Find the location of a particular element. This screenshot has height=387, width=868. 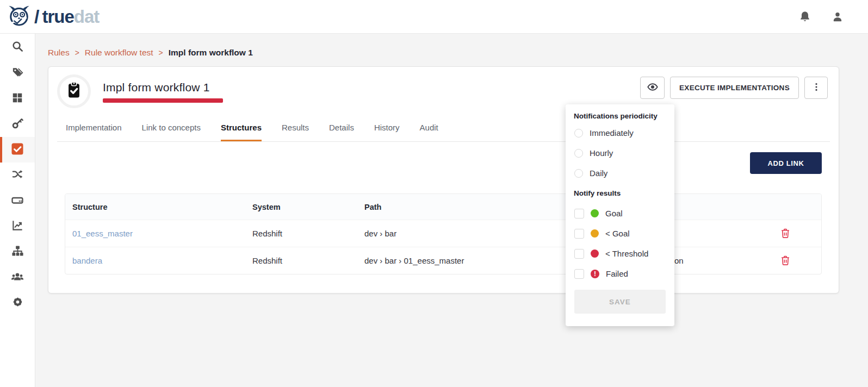

notify-result-failed: ! Failed is located at coordinates (620, 274).